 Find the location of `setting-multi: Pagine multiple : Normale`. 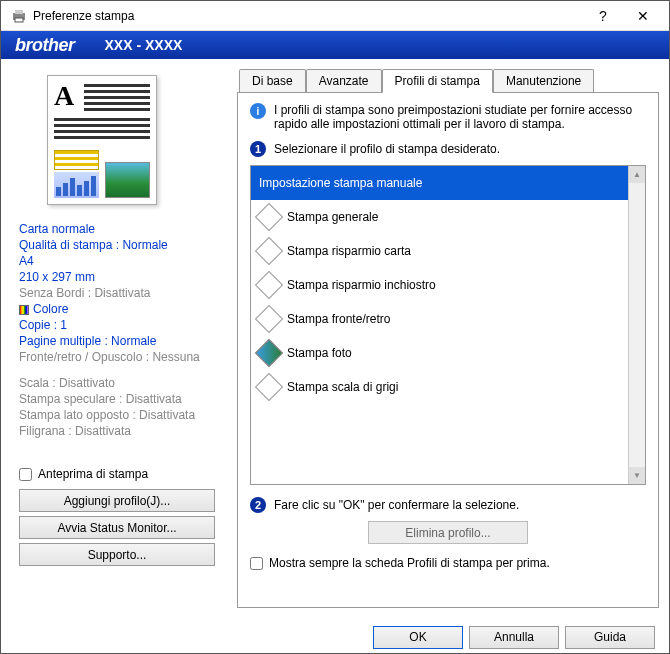

setting-multi: Pagine multiple : Normale is located at coordinates (118, 341).